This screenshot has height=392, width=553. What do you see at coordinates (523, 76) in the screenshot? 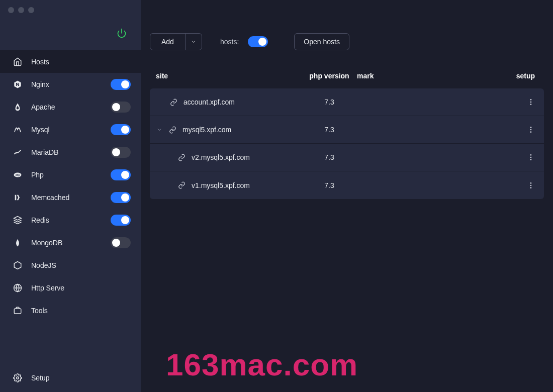
I see `header-setup: setup` at bounding box center [523, 76].